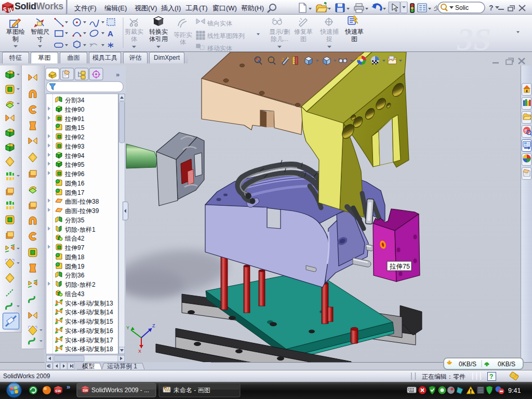 The image size is (532, 399). Describe the element at coordinates (10, 10) in the screenshot. I see `svg-text: W` at that location.